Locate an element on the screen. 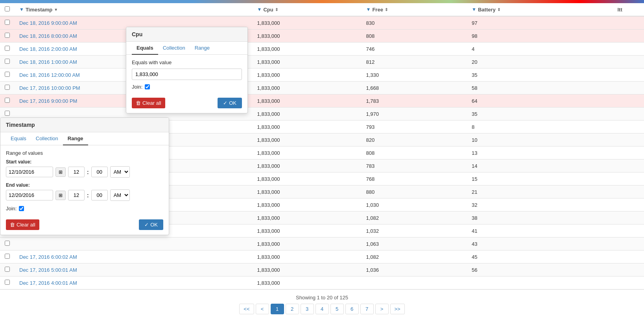  ts-start-colon: : is located at coordinates (88, 172).